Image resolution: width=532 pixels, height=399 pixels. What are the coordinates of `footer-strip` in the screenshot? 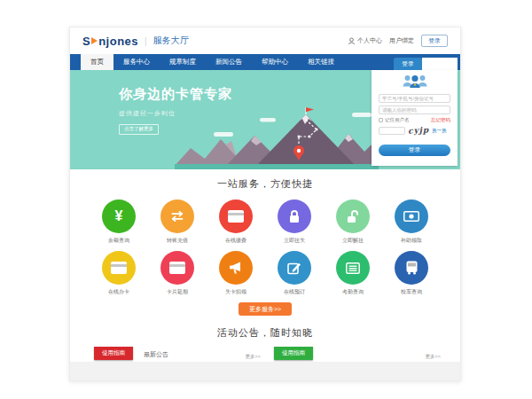 It's located at (265, 371).